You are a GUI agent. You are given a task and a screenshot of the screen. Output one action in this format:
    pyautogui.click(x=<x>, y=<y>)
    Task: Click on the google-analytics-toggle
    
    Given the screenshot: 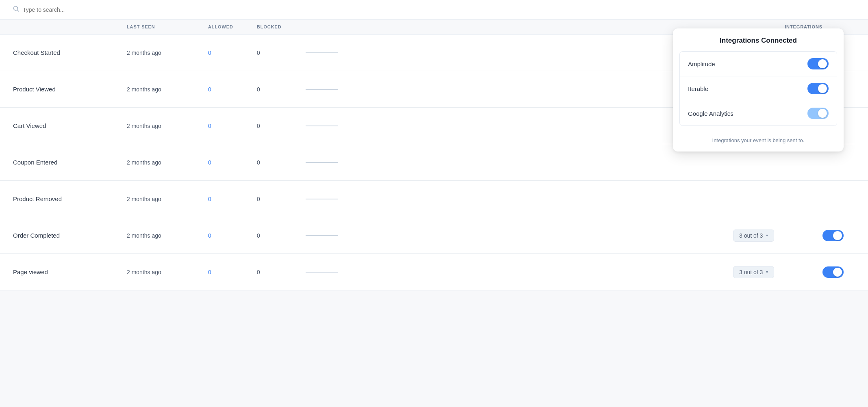 What is the action you would take?
    pyautogui.click(x=818, y=113)
    